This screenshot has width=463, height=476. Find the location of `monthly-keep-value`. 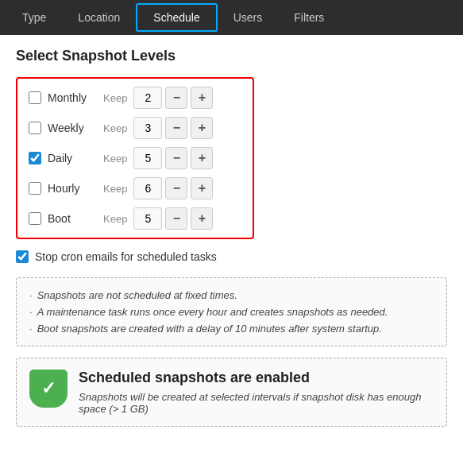

monthly-keep-value is located at coordinates (148, 98).